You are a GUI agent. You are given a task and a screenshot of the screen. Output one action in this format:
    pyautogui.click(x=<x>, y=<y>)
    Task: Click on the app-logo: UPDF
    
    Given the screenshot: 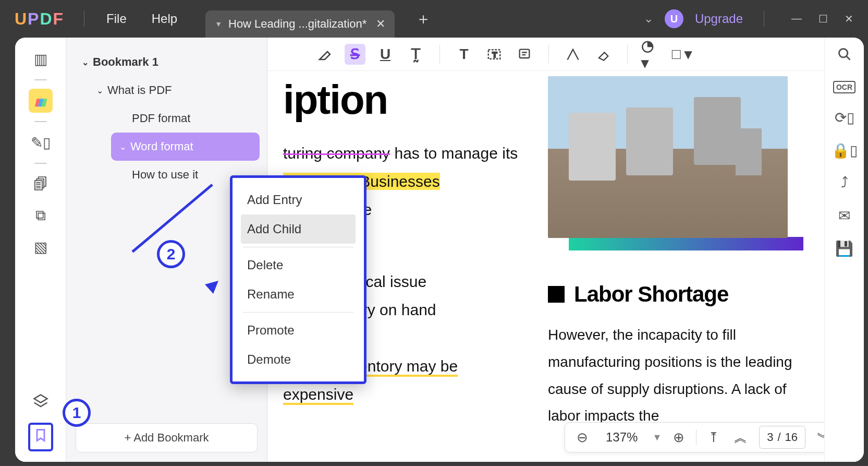 What is the action you would take?
    pyautogui.click(x=40, y=19)
    